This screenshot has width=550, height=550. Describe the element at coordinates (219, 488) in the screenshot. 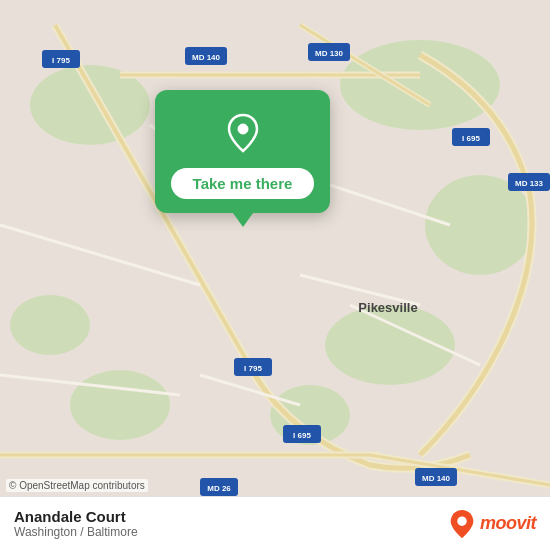

I see `svg-text: MD 26` at that location.